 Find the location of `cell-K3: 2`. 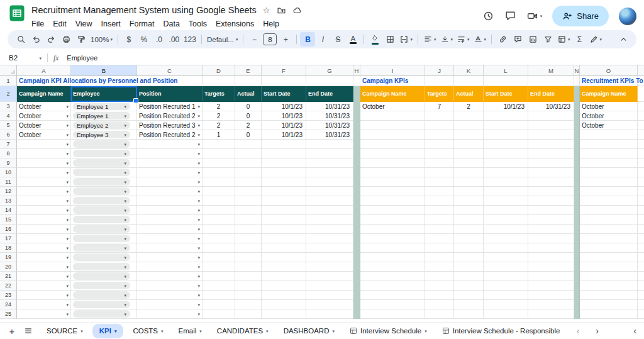

cell-K3: 2 is located at coordinates (469, 107).